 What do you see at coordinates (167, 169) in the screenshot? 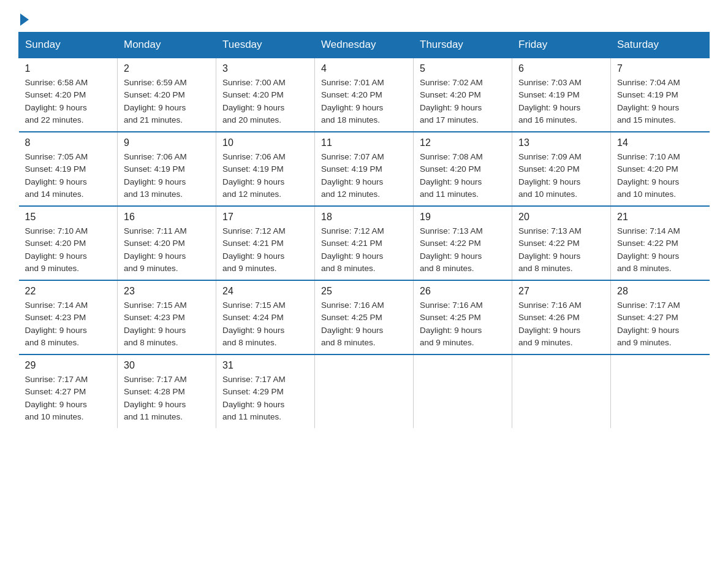
I see `calendar-cell: 9Sunrise: 7:06 AMSunset: 4:19 PMDaylight…` at bounding box center [167, 169].